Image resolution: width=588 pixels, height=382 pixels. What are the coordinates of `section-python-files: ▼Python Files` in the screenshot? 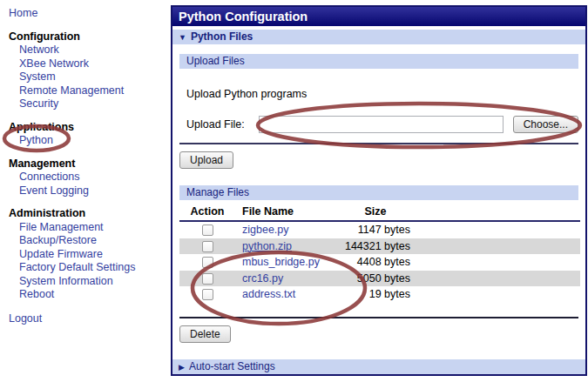 It's located at (379, 37).